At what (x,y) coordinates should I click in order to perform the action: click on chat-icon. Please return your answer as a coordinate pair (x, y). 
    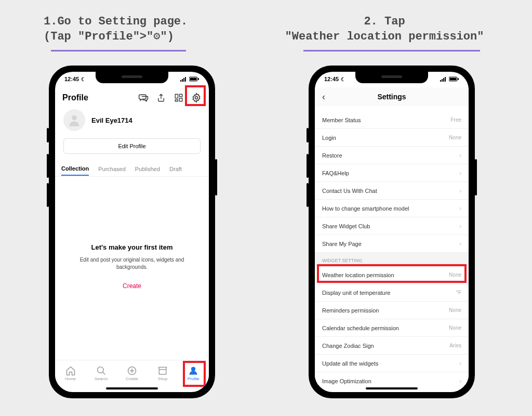
    Looking at the image, I should click on (143, 98).